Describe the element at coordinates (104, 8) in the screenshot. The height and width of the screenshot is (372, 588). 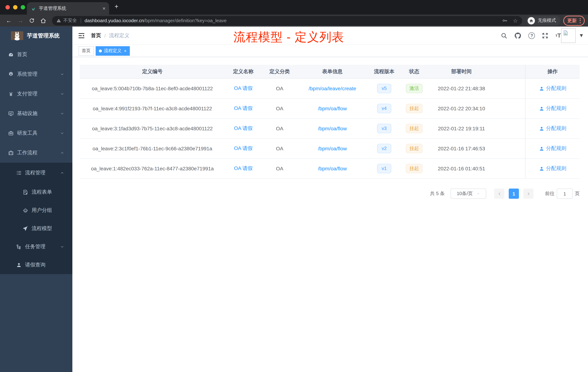
I see `tab-close-icon: ×` at that location.